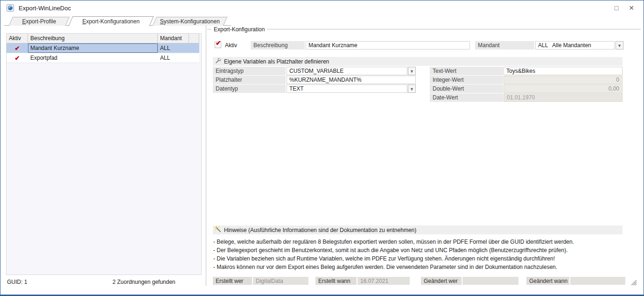 Image resolution: width=644 pixels, height=296 pixels. Describe the element at coordinates (467, 89) in the screenshot. I see `double-wert-label: Double-Wert` at that location.